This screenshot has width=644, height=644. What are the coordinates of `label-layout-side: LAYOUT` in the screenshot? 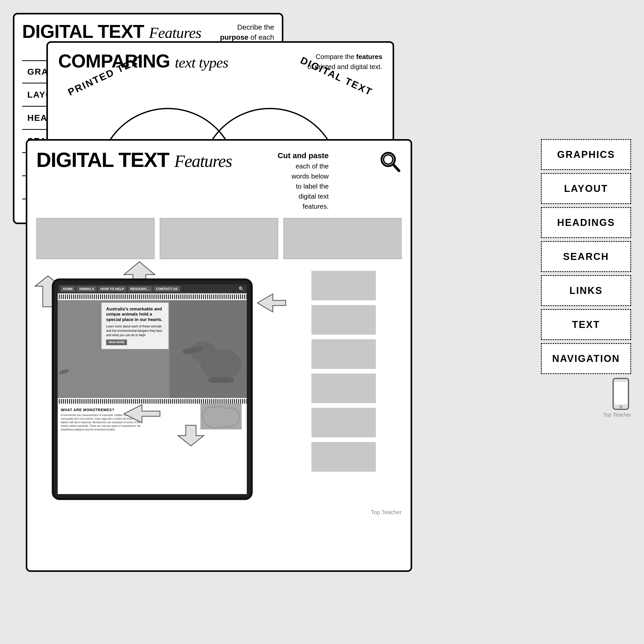 It's located at (586, 189).